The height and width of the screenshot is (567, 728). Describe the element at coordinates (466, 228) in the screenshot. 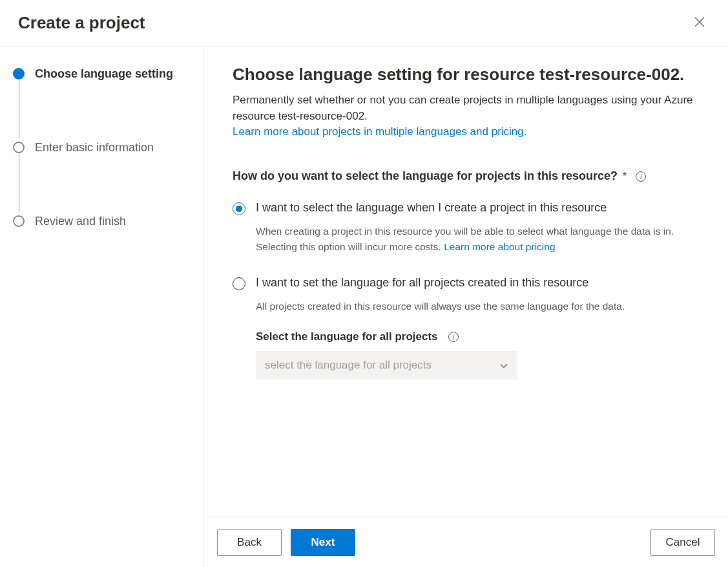

I see `option-select-per-project: I want to select the language when I cre…` at that location.